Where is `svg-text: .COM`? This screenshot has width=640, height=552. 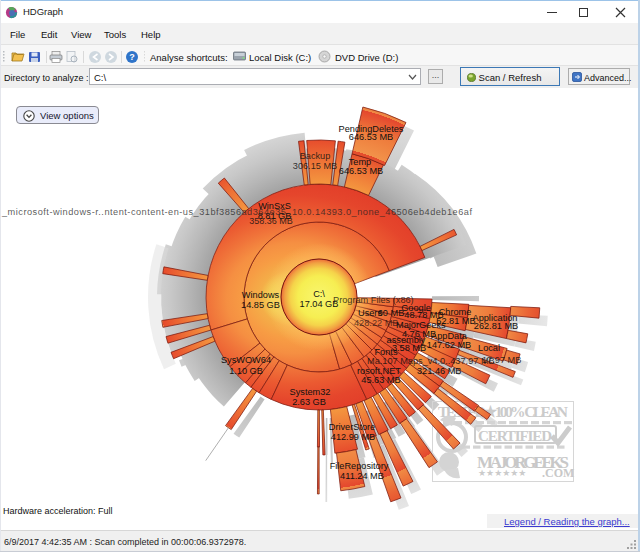
svg-text: .COM is located at coordinates (558, 473).